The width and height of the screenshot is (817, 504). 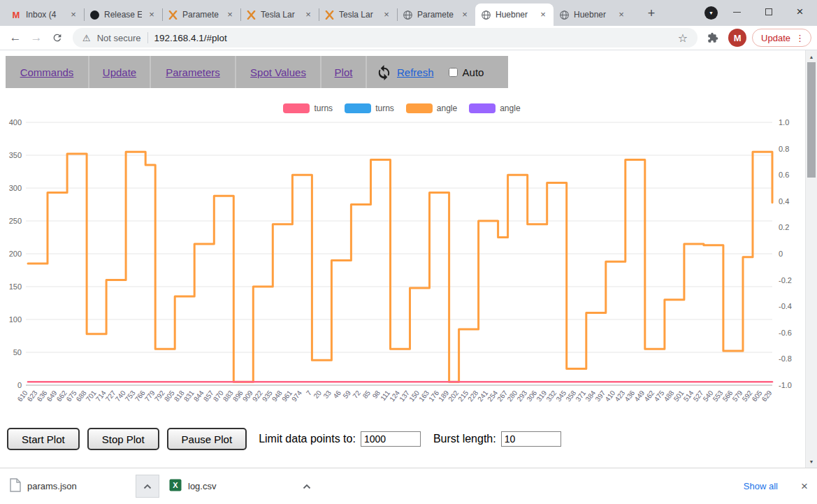 What do you see at coordinates (391, 439) in the screenshot?
I see `limit-input` at bounding box center [391, 439].